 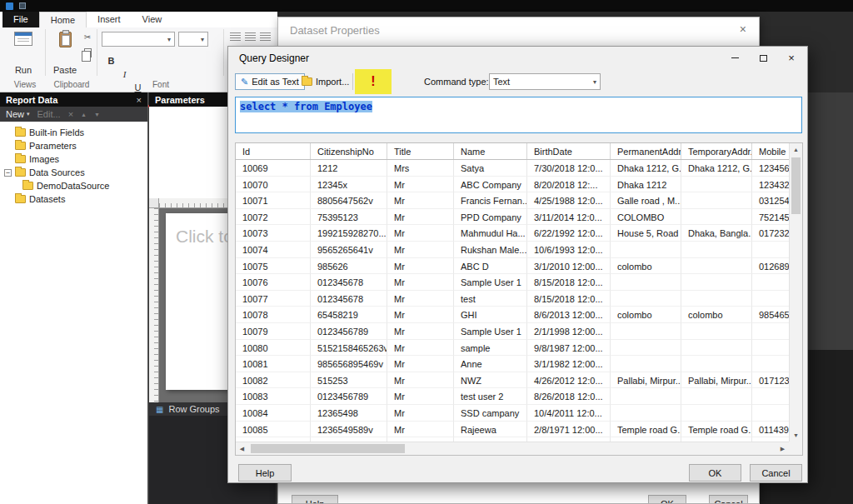 I want to click on scroll-down-icon: ▼, so click(x=796, y=435).